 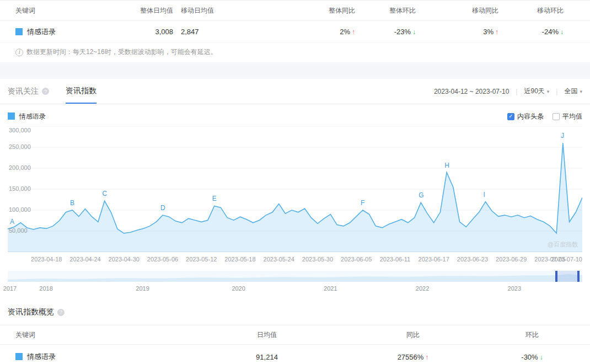 What do you see at coordinates (532, 357) in the screenshot?
I see `overview-mom-cell: -30%↓` at bounding box center [532, 357].